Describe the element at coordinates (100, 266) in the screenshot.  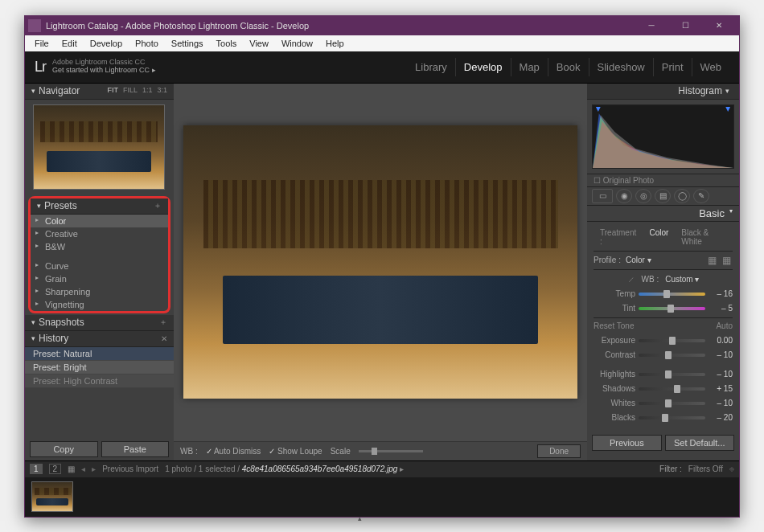
I see `preset-group-curve: Curve` at that location.